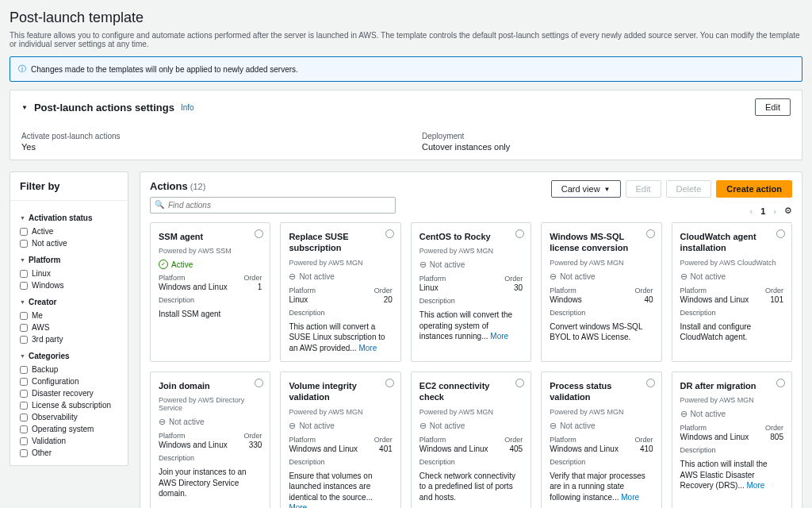 The width and height of the screenshot is (812, 508). Describe the element at coordinates (69, 232) in the screenshot. I see `filter-item: Active` at that location.